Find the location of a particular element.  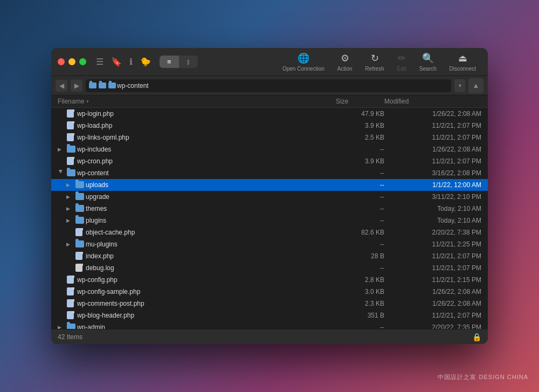

table-row: debug.log--11/2/21, 2:07 PM is located at coordinates (270, 268).